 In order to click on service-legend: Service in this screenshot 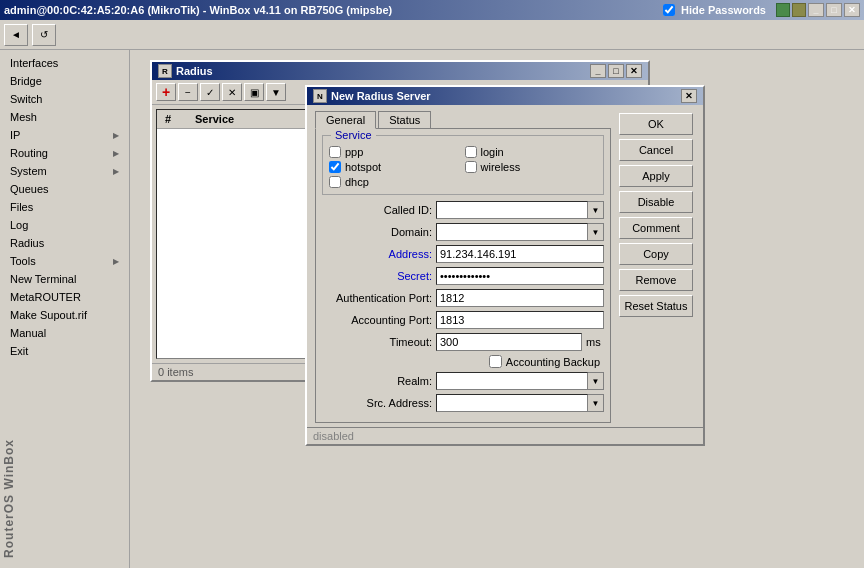, I will do `click(354, 135)`.